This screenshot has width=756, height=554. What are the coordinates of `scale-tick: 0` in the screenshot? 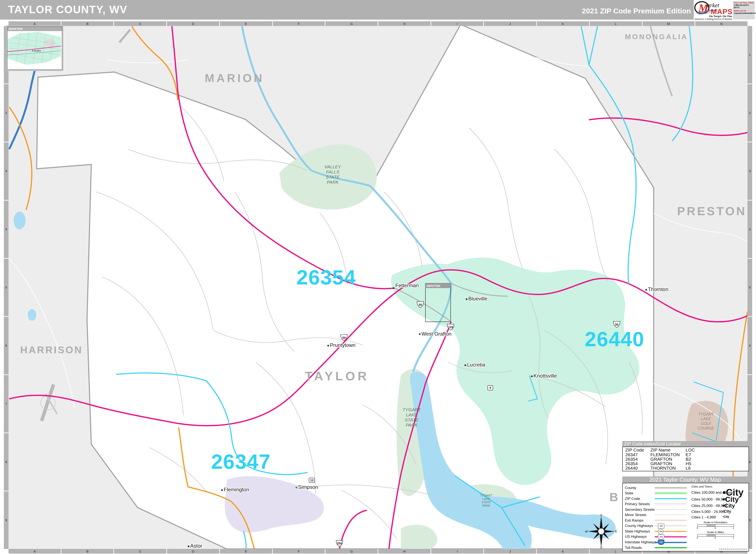 It's located at (697, 538).